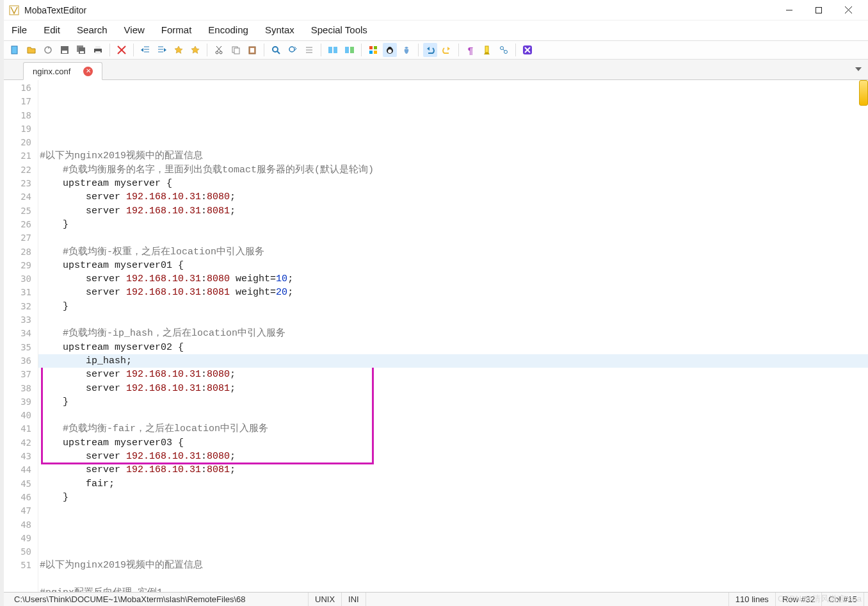 The height and width of the screenshot is (606, 868). Describe the element at coordinates (88, 72) in the screenshot. I see `tab-close-icon: ✕` at that location.